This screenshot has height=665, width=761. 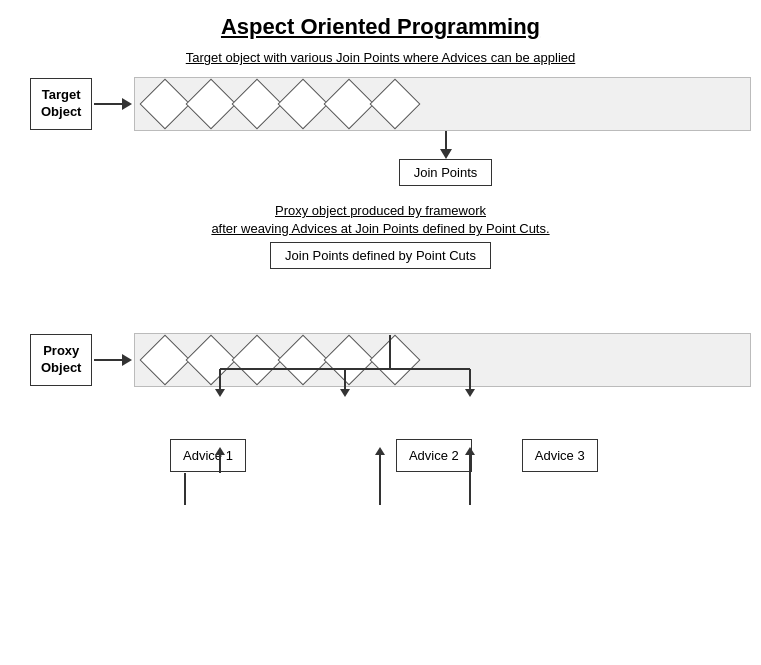 What do you see at coordinates (470, 393) in the screenshot?
I see `arrow-d6` at bounding box center [470, 393].